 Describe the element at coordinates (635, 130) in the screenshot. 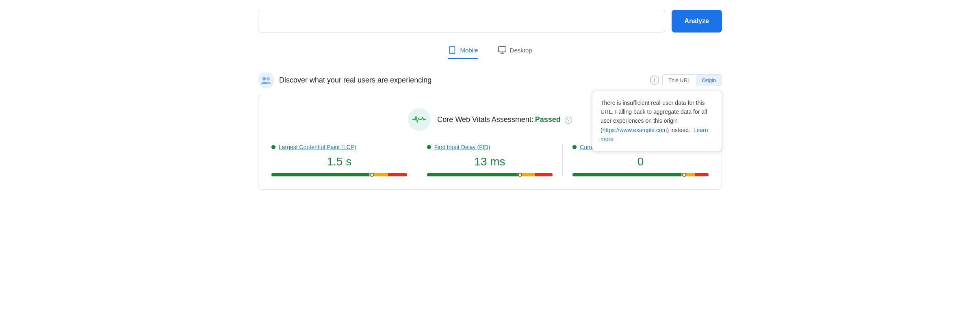

I see `tooltip-link: https://www.example.com` at that location.